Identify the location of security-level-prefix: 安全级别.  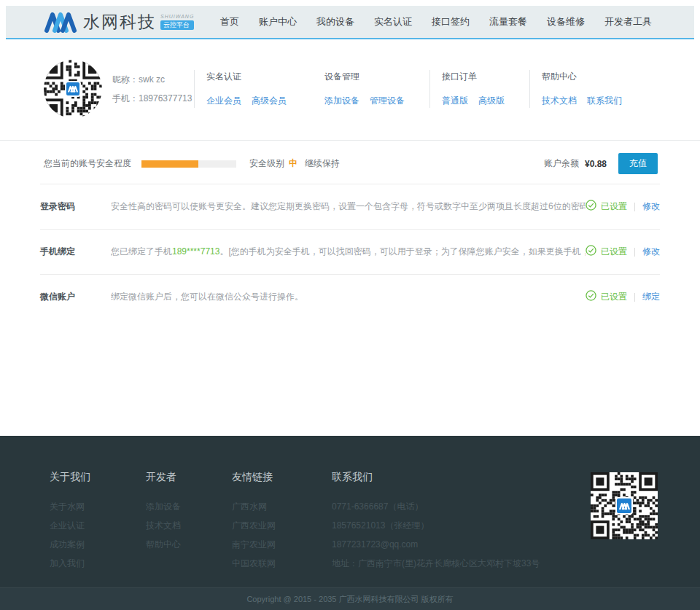
(267, 163).